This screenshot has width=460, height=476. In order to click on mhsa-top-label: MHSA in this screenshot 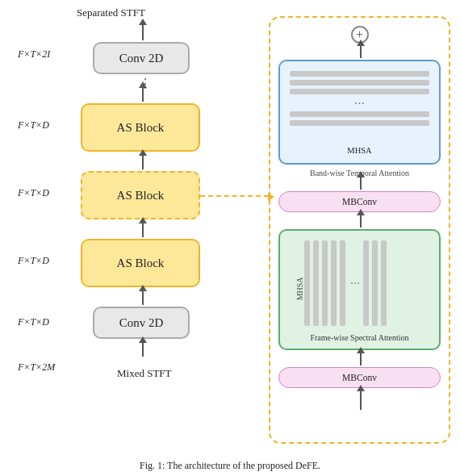, I will do `click(360, 150)`.